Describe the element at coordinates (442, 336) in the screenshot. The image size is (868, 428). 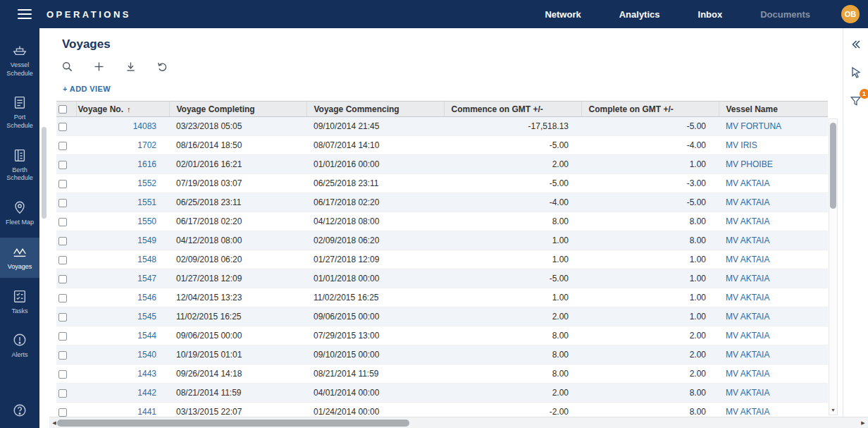
I see `table-row: 154409/06/2015 00:0007/29/2015 13:008.00…` at that location.